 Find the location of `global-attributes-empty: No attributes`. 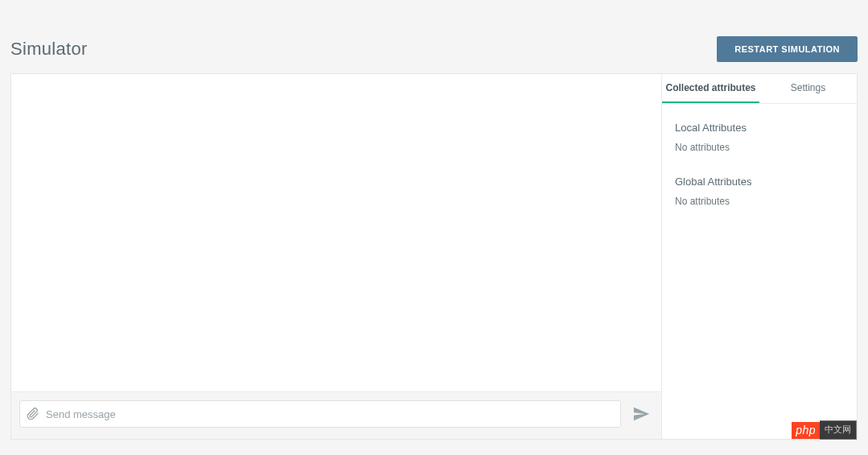

global-attributes-empty: No attributes is located at coordinates (759, 201).